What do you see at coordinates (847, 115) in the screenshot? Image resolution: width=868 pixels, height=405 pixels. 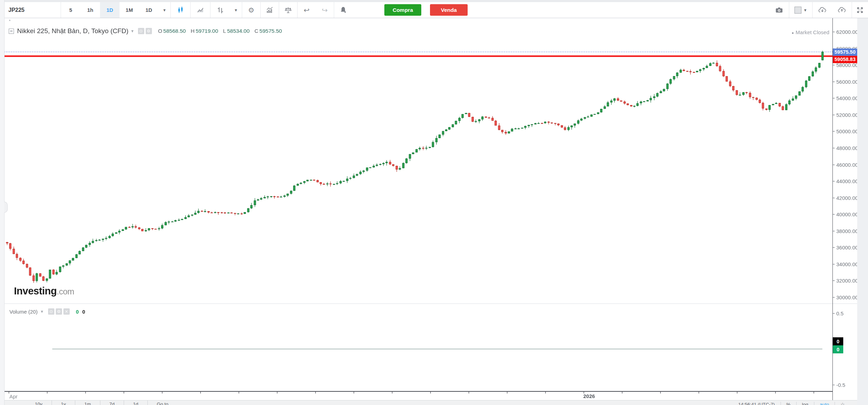 I see `price-axis-tick: 52000.00` at bounding box center [847, 115].